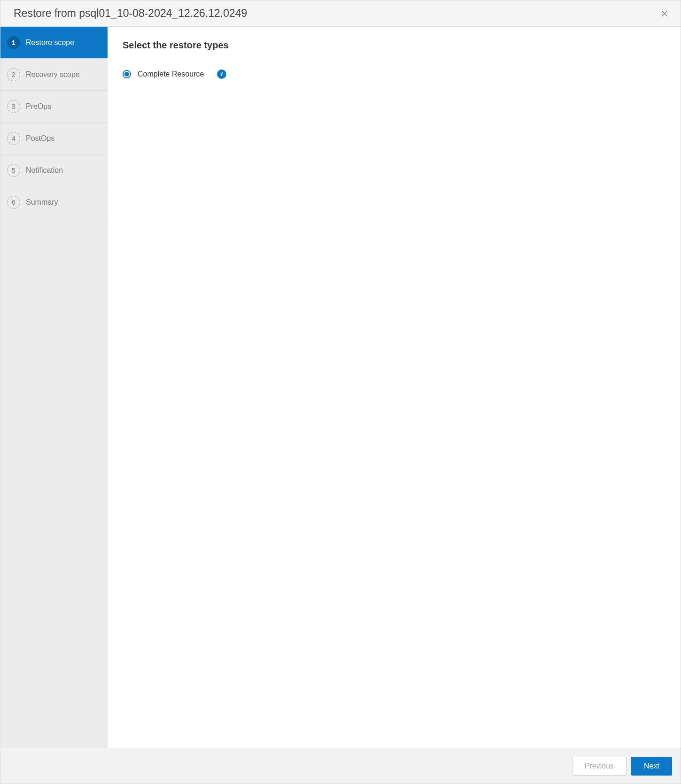  Describe the element at coordinates (53, 75) in the screenshot. I see `step-label: Recovery scope` at that location.